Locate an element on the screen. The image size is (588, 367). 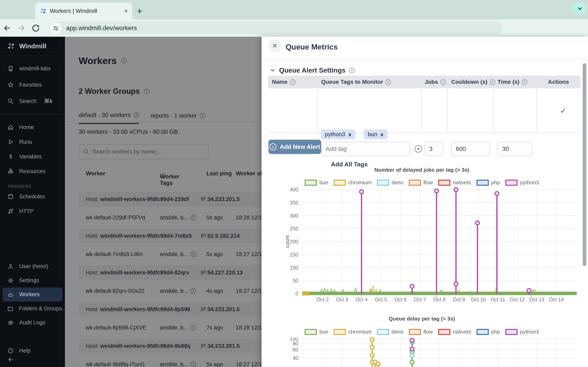
sidebar-item-folders-groups: Folders & Groups... is located at coordinates (33, 309).